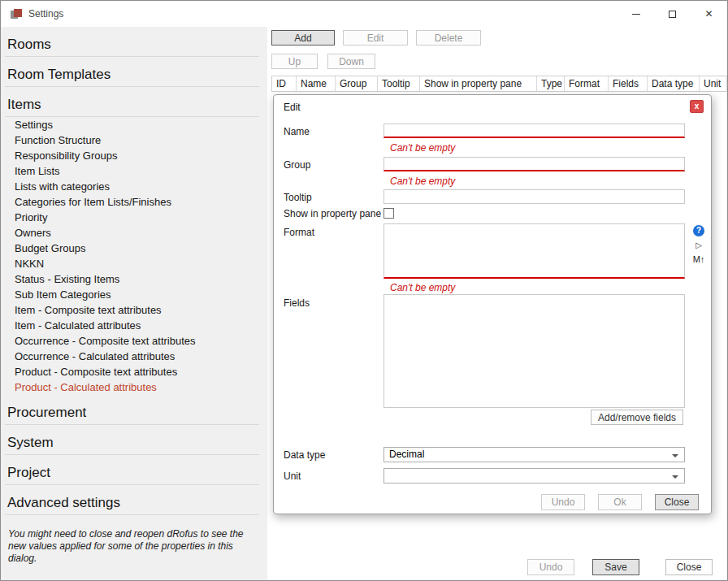 The width and height of the screenshot is (728, 581). Describe the element at coordinates (422, 181) in the screenshot. I see `group-error: Can't be empty` at that location.